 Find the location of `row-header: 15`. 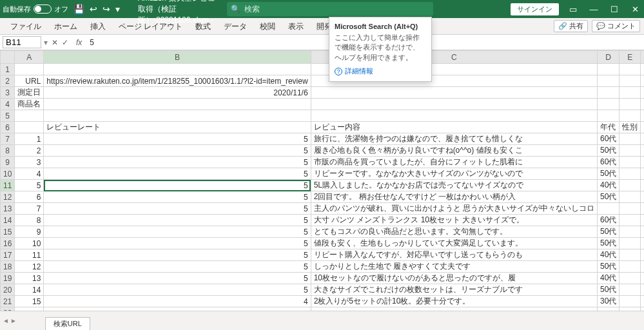

row-header: 15 is located at coordinates (8, 232).